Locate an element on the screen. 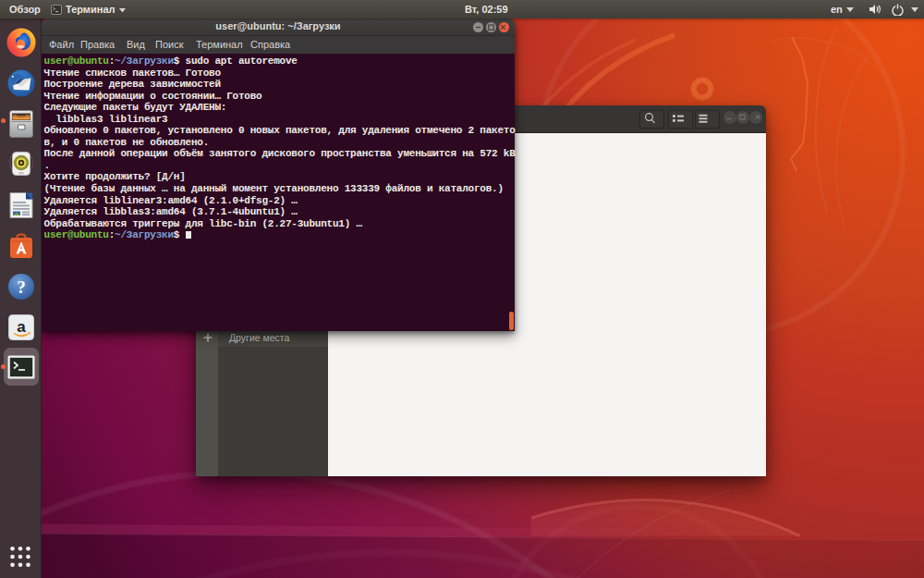 Image resolution: width=924 pixels, height=578 pixels. svg-text: a is located at coordinates (21, 327).